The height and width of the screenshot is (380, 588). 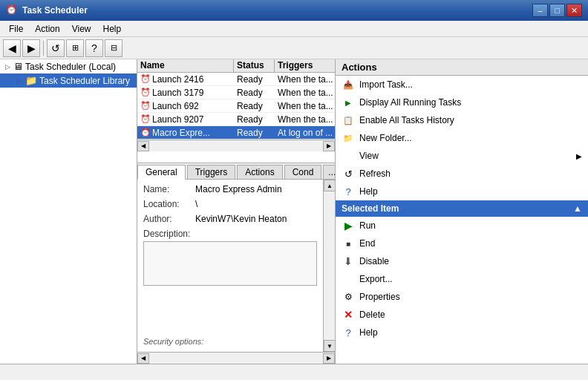 What do you see at coordinates (31, 48) in the screenshot?
I see `forward-button: ▶` at bounding box center [31, 48].